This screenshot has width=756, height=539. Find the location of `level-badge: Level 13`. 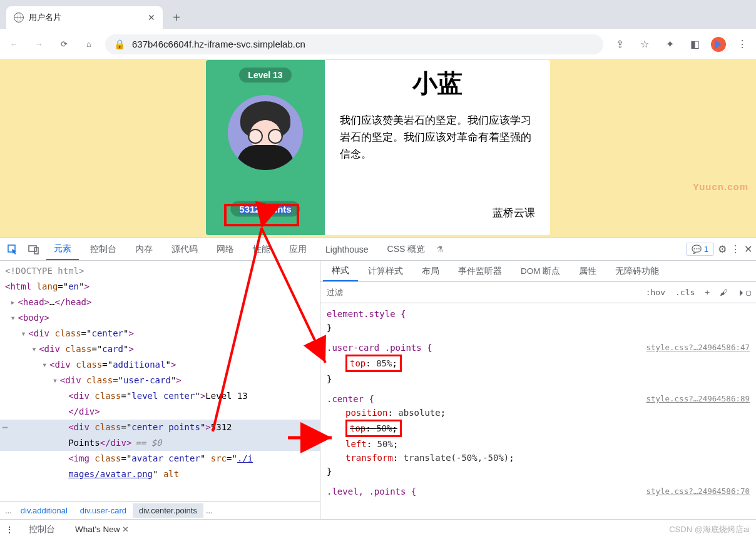

level-badge: Level 13 is located at coordinates (265, 75).